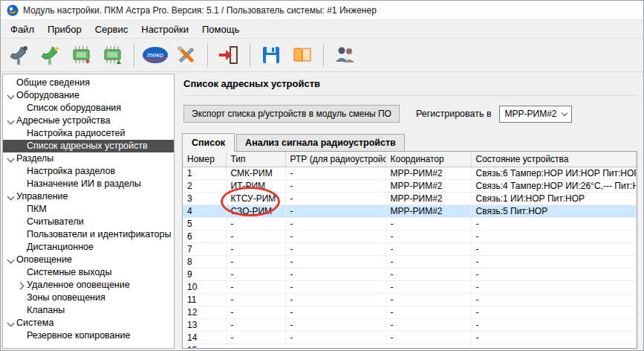 The width and height of the screenshot is (644, 351). Describe the element at coordinates (410, 236) in the screenshot. I see `table-row: 6----` at that location.